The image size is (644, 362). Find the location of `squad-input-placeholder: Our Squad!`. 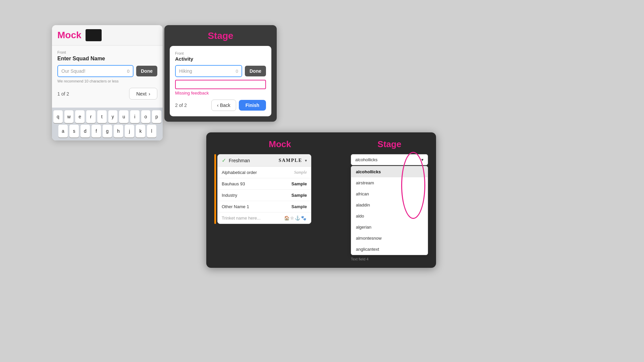

squad-input-placeholder: Our Squad! is located at coordinates (73, 71).